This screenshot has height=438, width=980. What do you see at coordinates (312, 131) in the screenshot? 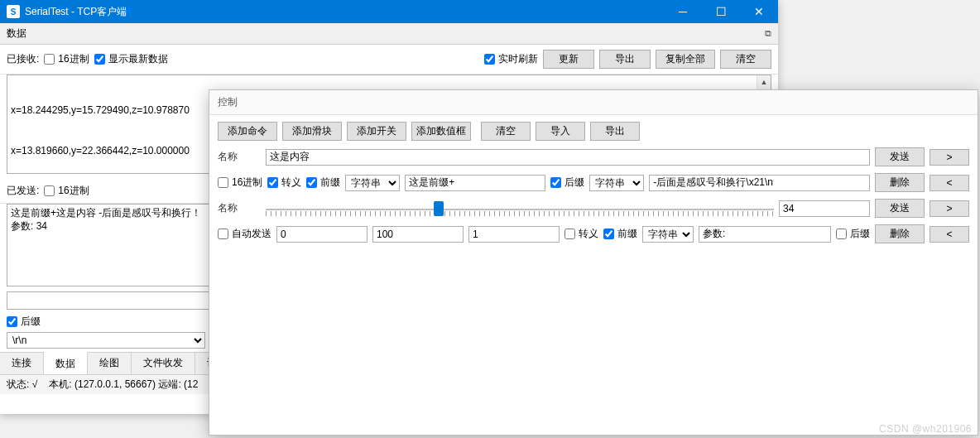
I see `add-slider-button: 添加滑块` at bounding box center [312, 131].